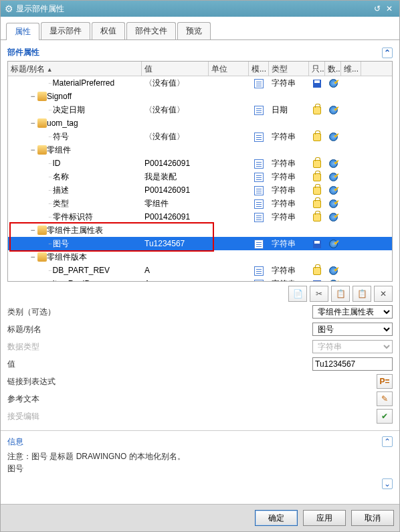 The height and width of the screenshot is (532, 400). Describe the element at coordinates (353, 364) in the screenshot. I see `value-input` at that location.